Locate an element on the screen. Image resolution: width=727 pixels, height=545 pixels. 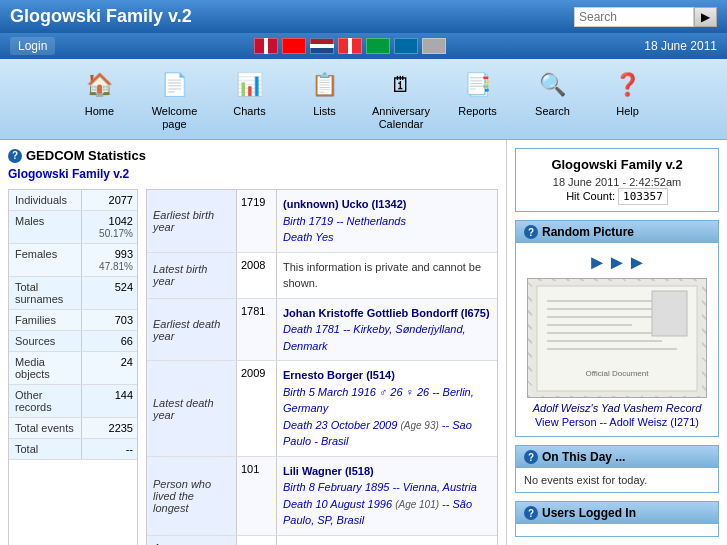
stat-sources: Sources 66 is located at coordinates (73, 342).